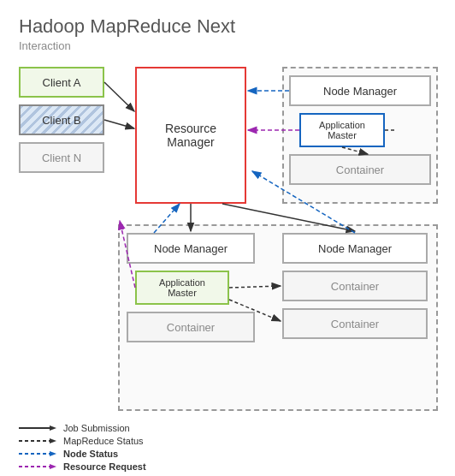 The image size is (455, 476). I want to click on container-bottom-right-2-box: Container, so click(355, 324).